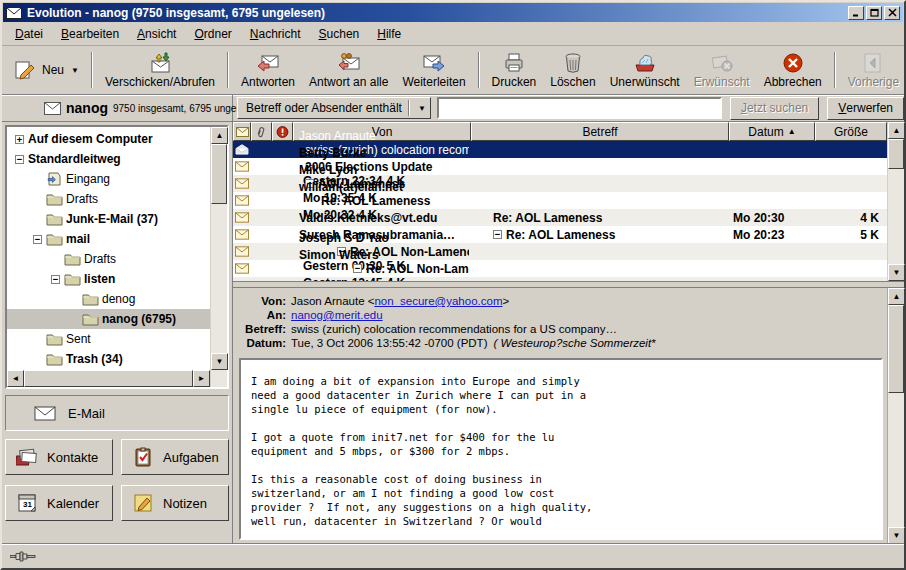 This screenshot has width=906, height=570. What do you see at coordinates (866, 108) in the screenshot?
I see `clear-search-button: Verwerfen` at bounding box center [866, 108].